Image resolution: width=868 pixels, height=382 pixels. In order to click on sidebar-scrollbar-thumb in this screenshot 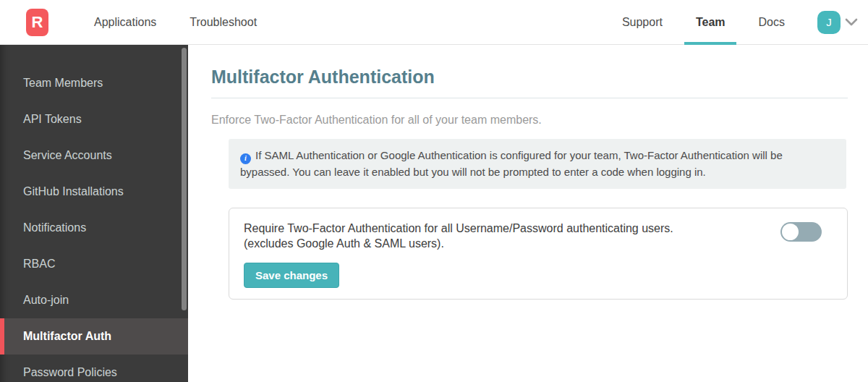, I will do `click(184, 179)`.